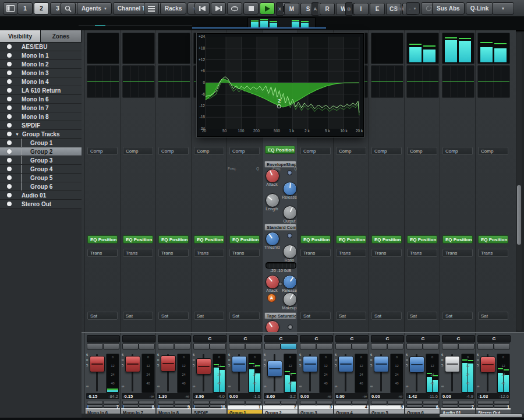 This screenshot has width=524, height=420. Describe the element at coordinates (377, 9) in the screenshot. I see `bypass-eq-button: E` at that location.